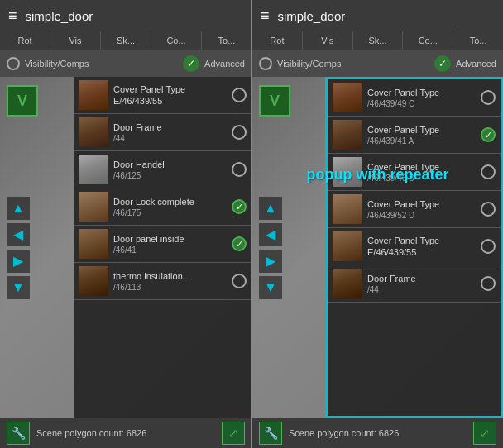  Describe the element at coordinates (377, 41) in the screenshot. I see `right-tabs: Rot Vis Sk... Co... To...` at that location.